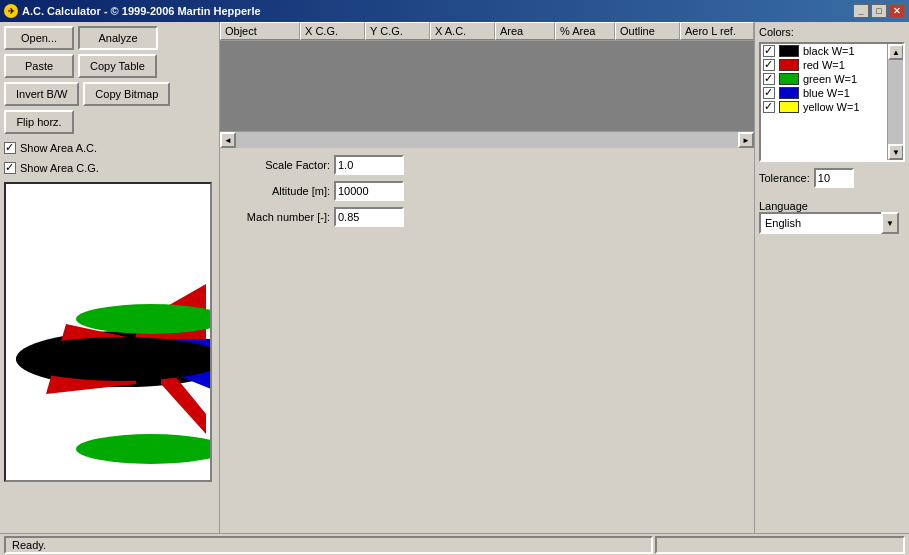 This screenshot has height=555, width=909. I want to click on color-item-green: green W=1, so click(824, 79).